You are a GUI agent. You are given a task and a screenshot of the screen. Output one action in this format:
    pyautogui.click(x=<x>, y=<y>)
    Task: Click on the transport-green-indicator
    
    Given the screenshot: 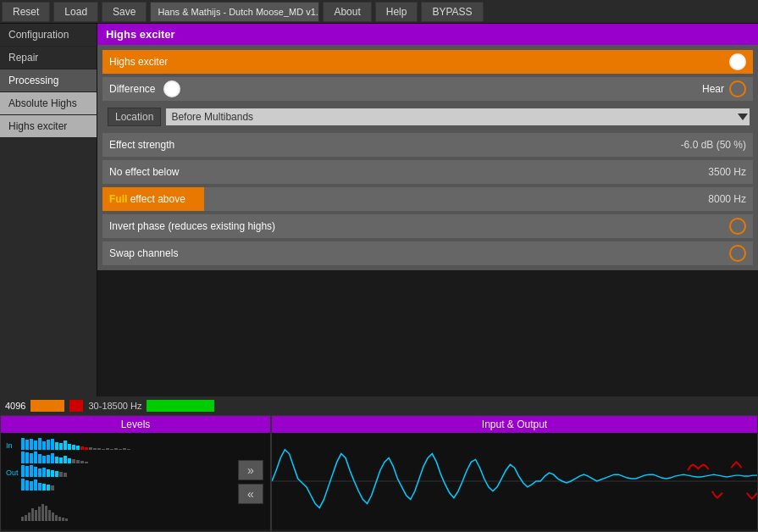 What is the action you would take?
    pyautogui.click(x=180, y=406)
    